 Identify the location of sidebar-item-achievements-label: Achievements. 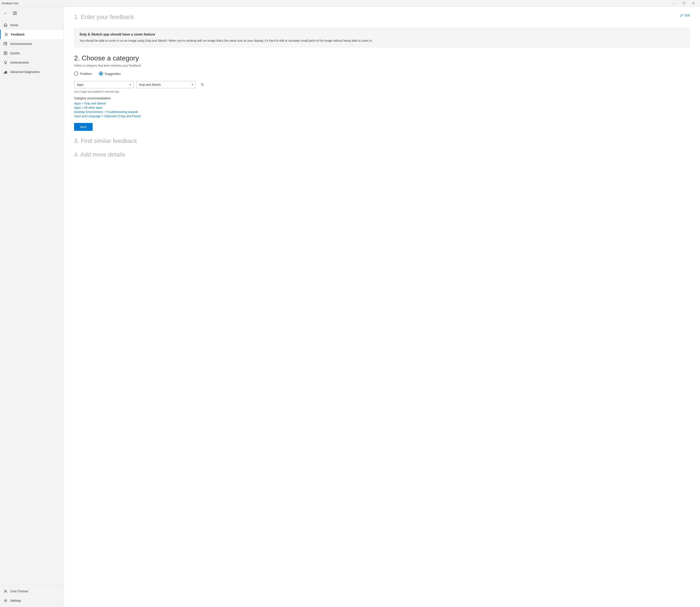
(20, 63).